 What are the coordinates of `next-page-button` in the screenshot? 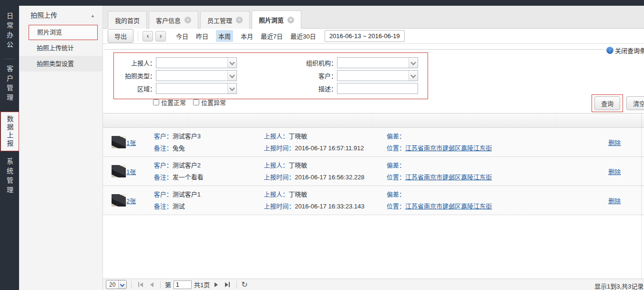 It's located at (216, 285).